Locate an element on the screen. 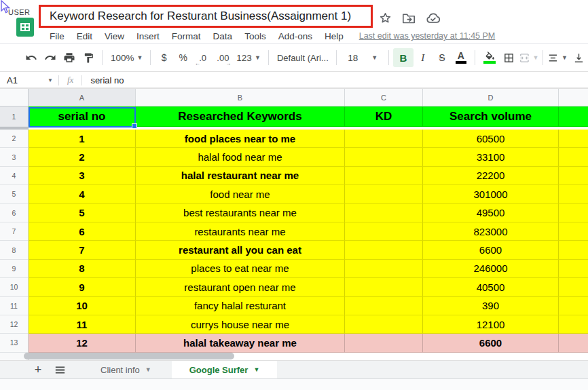 This screenshot has height=390, width=588. strikethrough-button: S is located at coordinates (442, 58).